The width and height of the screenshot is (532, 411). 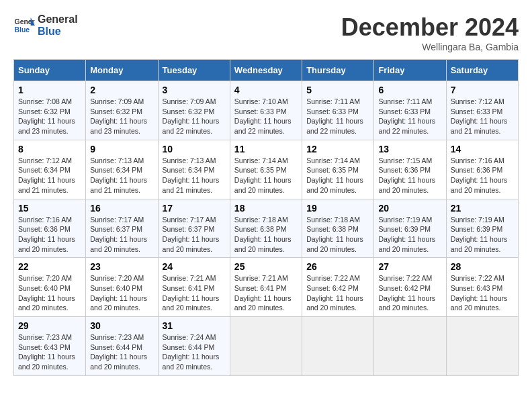 What do you see at coordinates (194, 149) in the screenshot?
I see `day-number: 10` at bounding box center [194, 149].